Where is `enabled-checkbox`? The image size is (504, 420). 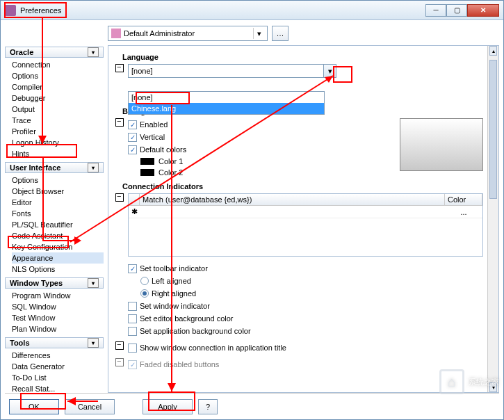
enabled-checkbox is located at coordinates (132, 125).